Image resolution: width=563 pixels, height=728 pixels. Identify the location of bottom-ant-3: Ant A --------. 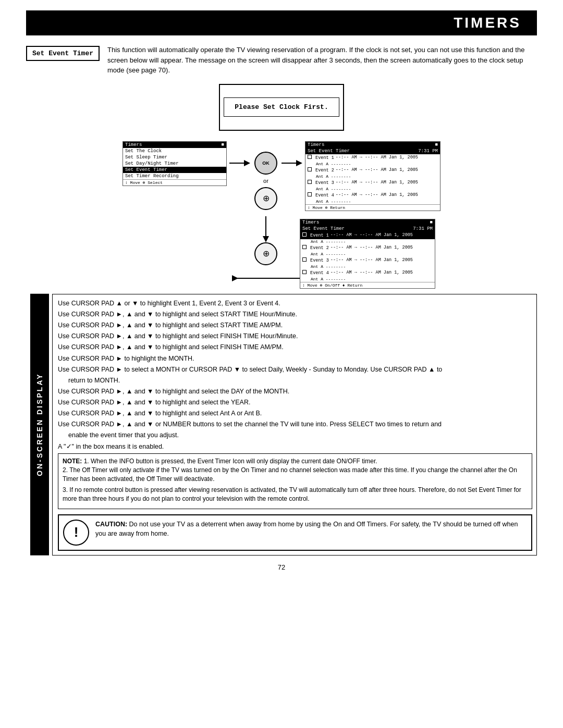
(368, 267).